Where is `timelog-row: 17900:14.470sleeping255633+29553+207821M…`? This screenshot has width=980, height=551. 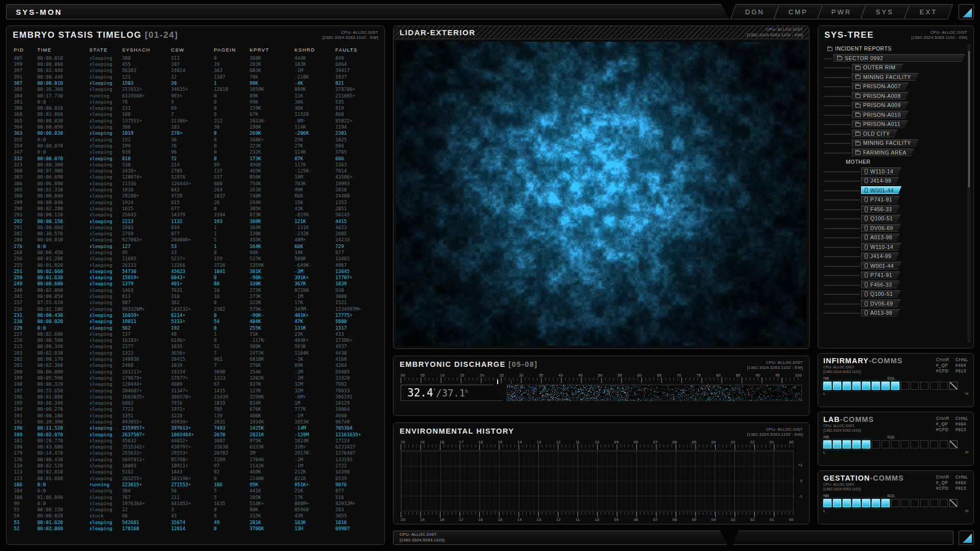
timelog-row: 17900:14.470sleeping255633+29553+207821M… is located at coordinates (195, 453).